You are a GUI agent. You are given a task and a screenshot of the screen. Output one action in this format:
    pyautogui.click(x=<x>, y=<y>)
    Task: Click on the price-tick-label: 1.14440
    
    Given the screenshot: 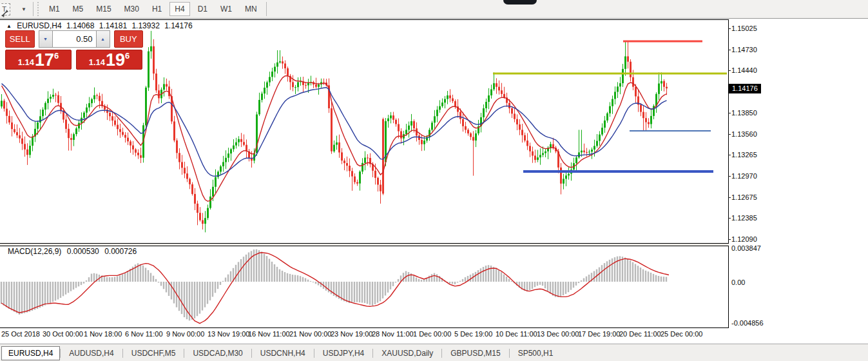 What is the action you would take?
    pyautogui.click(x=744, y=70)
    